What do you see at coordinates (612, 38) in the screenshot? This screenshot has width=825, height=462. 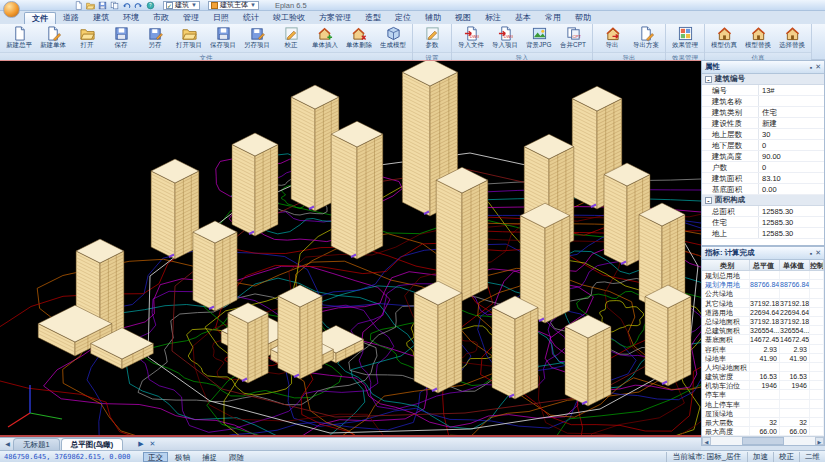 I see `ribbon-button-3-0: 导出` at bounding box center [612, 38].